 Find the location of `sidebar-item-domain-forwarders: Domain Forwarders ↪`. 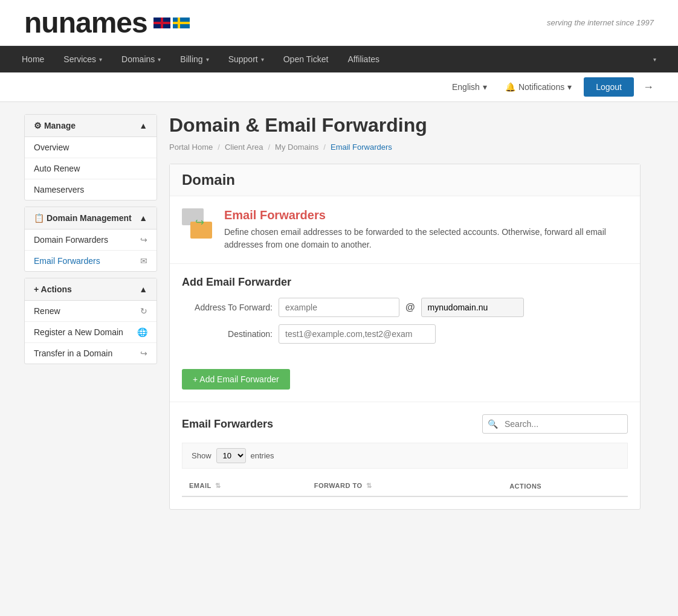

sidebar-item-domain-forwarders: Domain Forwarders ↪ is located at coordinates (91, 240).